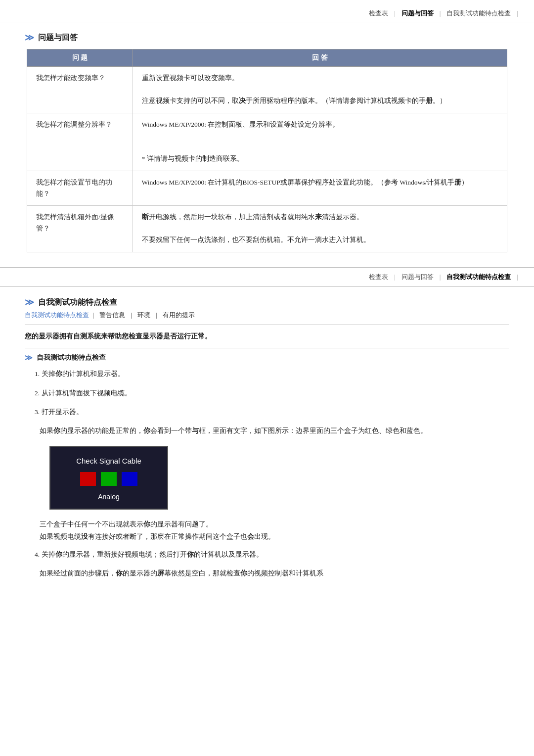 The height and width of the screenshot is (756, 534). What do you see at coordinates (279, 302) in the screenshot?
I see `selftest-section-header: ≫ 自我测试功能特点检查` at bounding box center [279, 302].